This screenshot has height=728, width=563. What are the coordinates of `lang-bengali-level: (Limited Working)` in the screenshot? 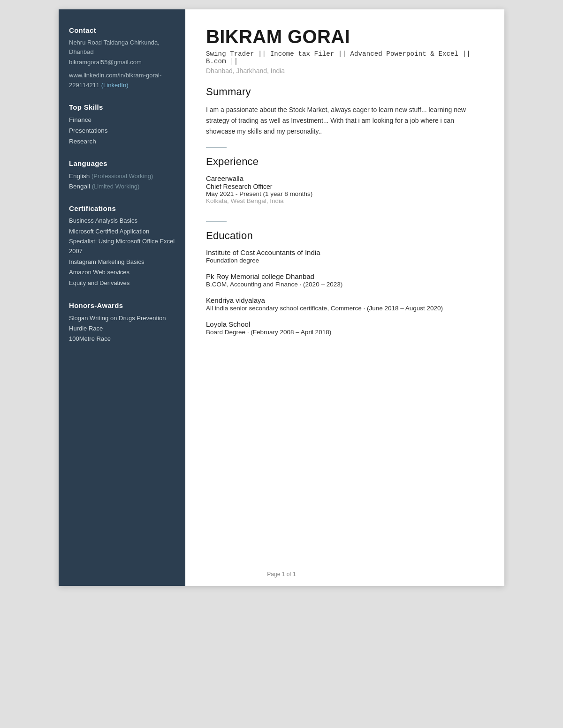 It's located at (116, 187).